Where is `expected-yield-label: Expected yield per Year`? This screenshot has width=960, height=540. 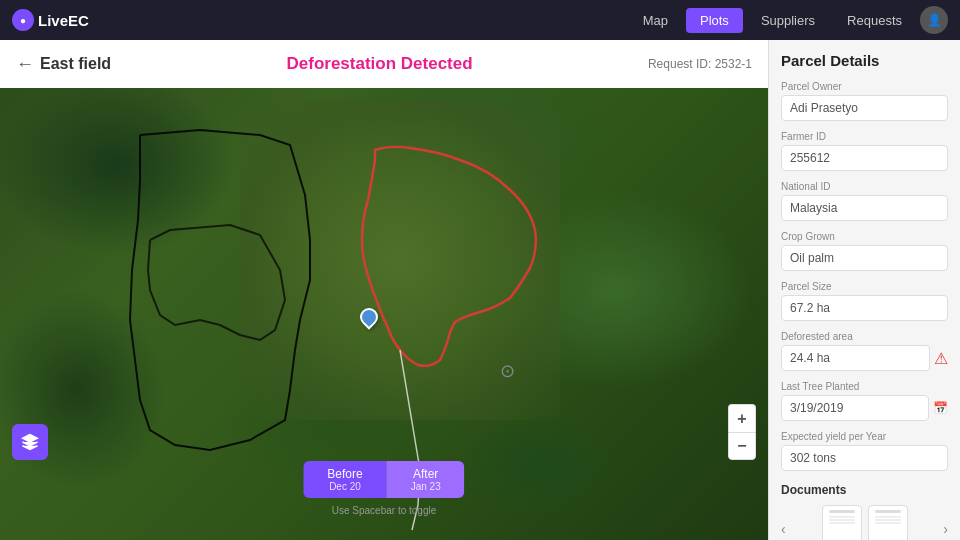 expected-yield-label: Expected yield per Year is located at coordinates (864, 436).